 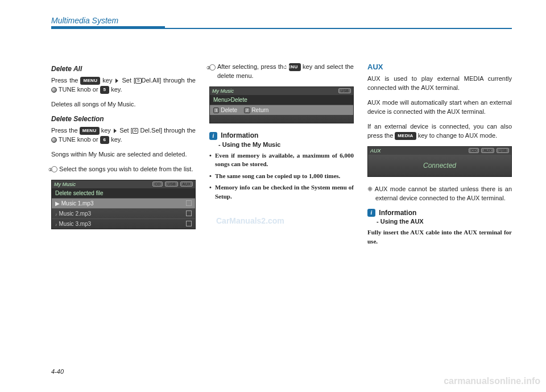 What do you see at coordinates (253, 67) in the screenshot?
I see `text: After selecting, press the` at bounding box center [253, 67].